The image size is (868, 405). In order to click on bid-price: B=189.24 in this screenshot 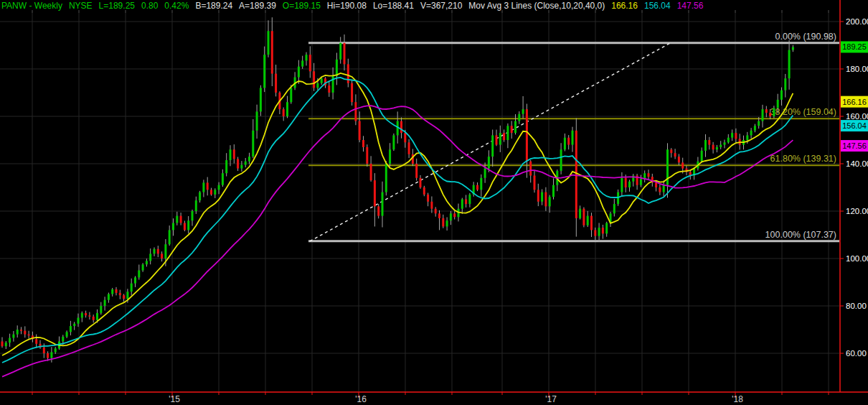, I will do `click(214, 6)`.